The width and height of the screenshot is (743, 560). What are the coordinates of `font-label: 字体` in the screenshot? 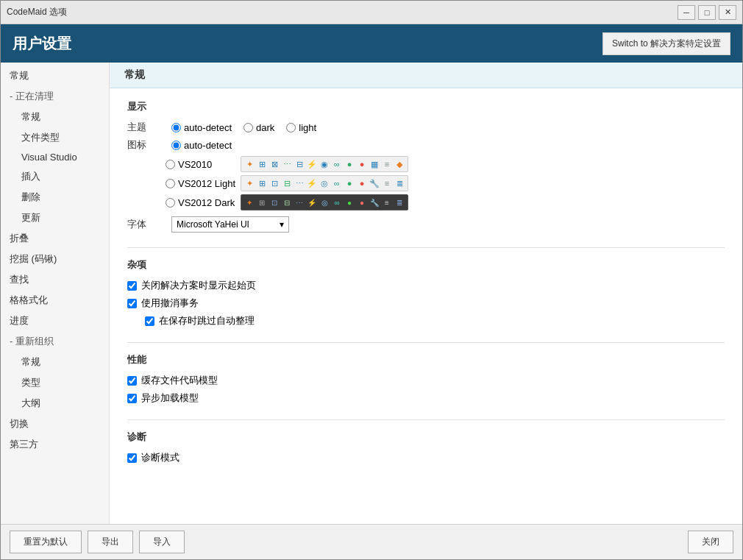 It's located at (146, 224).